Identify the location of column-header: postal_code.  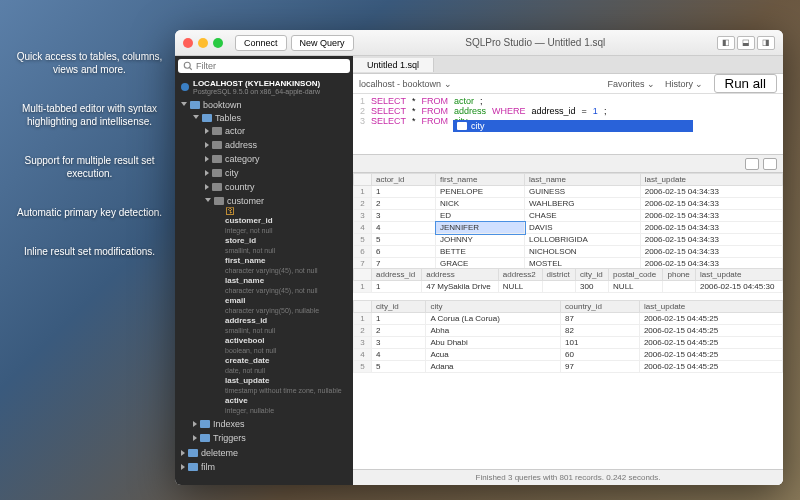
(636, 275).